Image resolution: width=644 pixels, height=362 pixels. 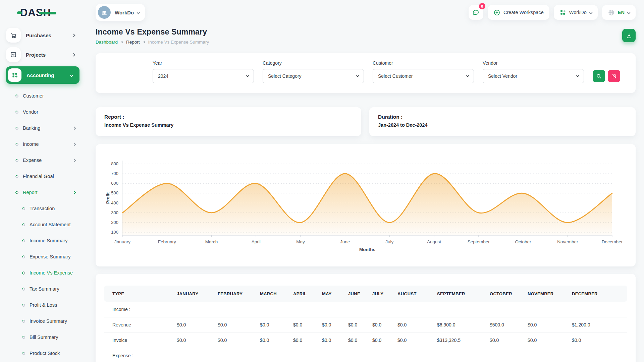 I want to click on customer-select: Select Customer, so click(x=423, y=76).